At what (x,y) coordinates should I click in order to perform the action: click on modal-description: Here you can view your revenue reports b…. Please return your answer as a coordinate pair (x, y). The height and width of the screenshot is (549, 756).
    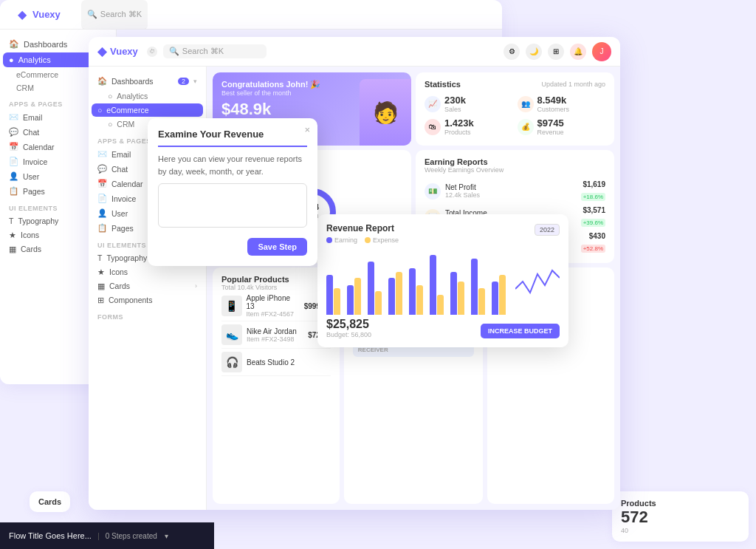
    Looking at the image, I should click on (233, 166).